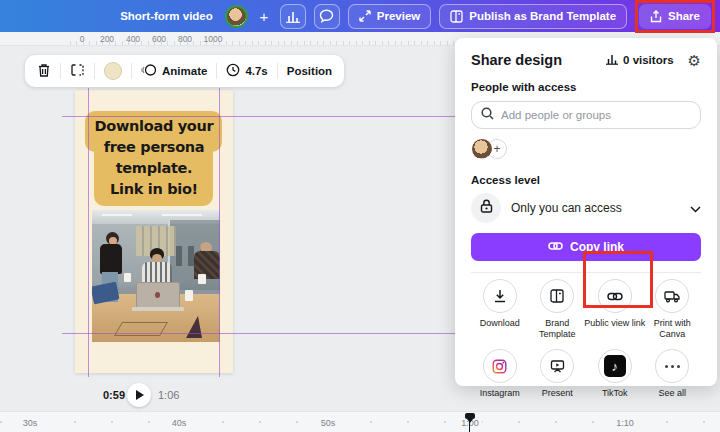 This screenshot has height=432, width=720. I want to click on ruler-label: 800, so click(185, 39).